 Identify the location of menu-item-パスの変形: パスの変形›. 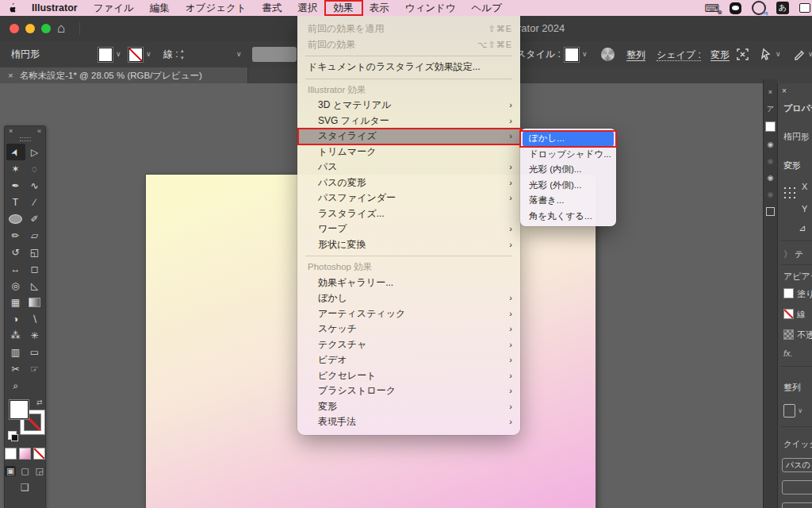
(409, 183).